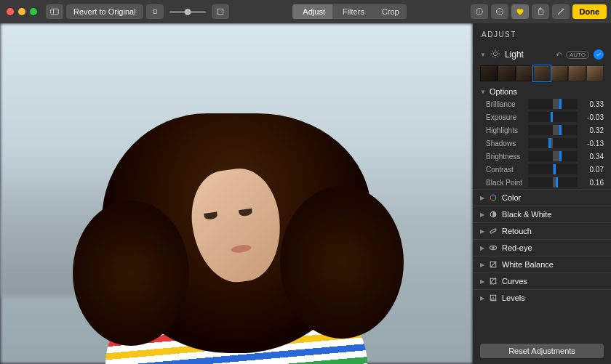 The height and width of the screenshot is (364, 611). Describe the element at coordinates (593, 105) in the screenshot. I see `slider-value: 0.33` at that location.